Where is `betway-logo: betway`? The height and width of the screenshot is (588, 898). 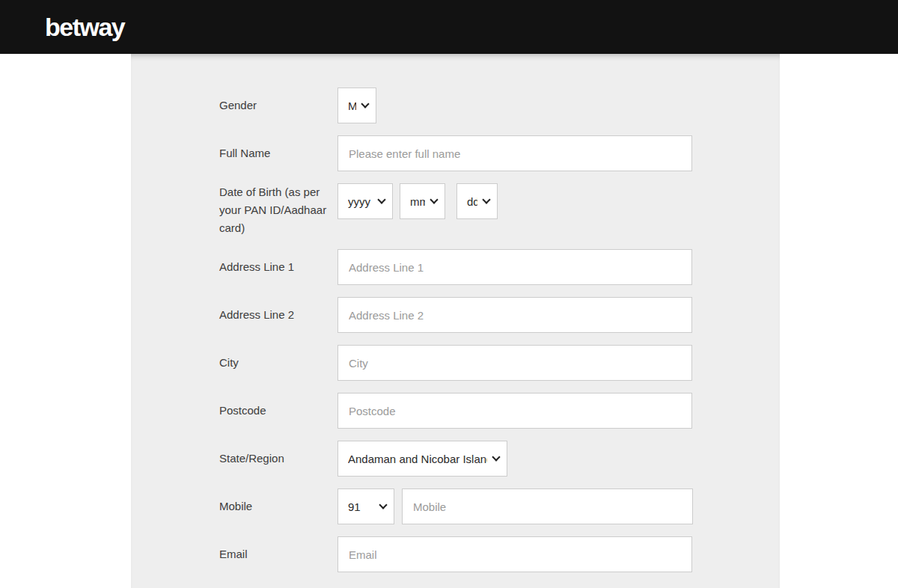
betway-logo: betway is located at coordinates (85, 27).